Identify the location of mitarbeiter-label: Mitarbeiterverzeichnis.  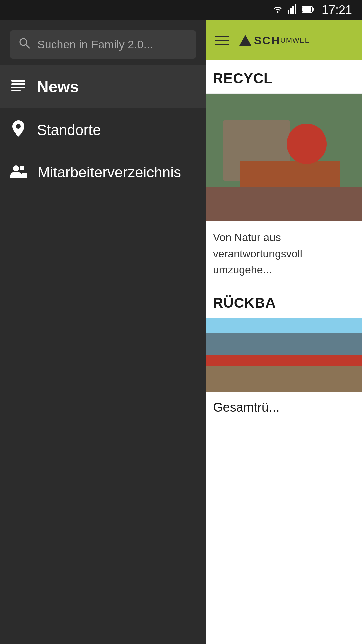
(109, 172).